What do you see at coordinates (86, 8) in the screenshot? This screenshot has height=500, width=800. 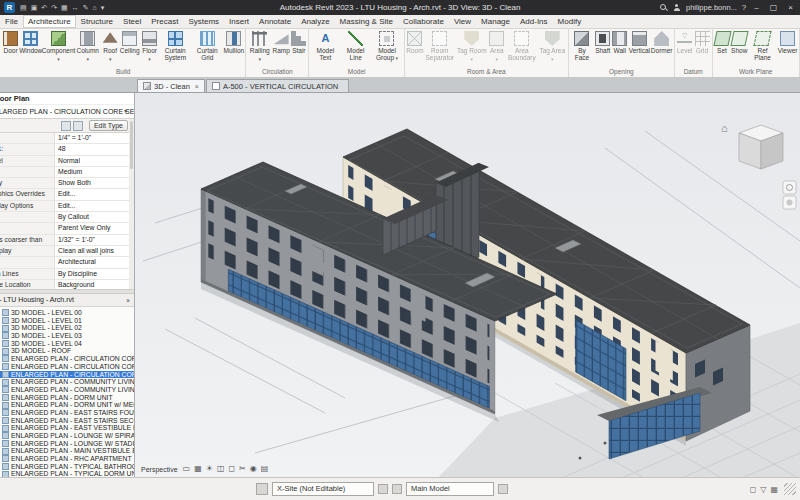 I see `quick-access-icon: ✎` at bounding box center [86, 8].